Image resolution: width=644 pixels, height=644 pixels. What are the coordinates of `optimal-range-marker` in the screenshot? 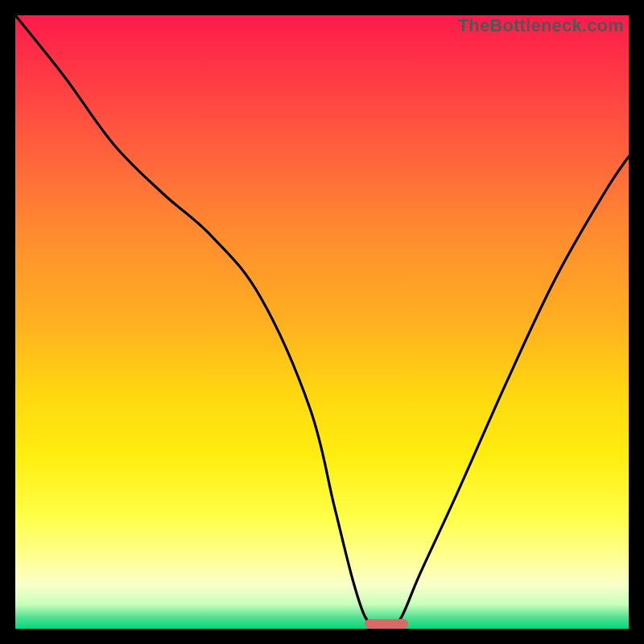 It's located at (386, 624).